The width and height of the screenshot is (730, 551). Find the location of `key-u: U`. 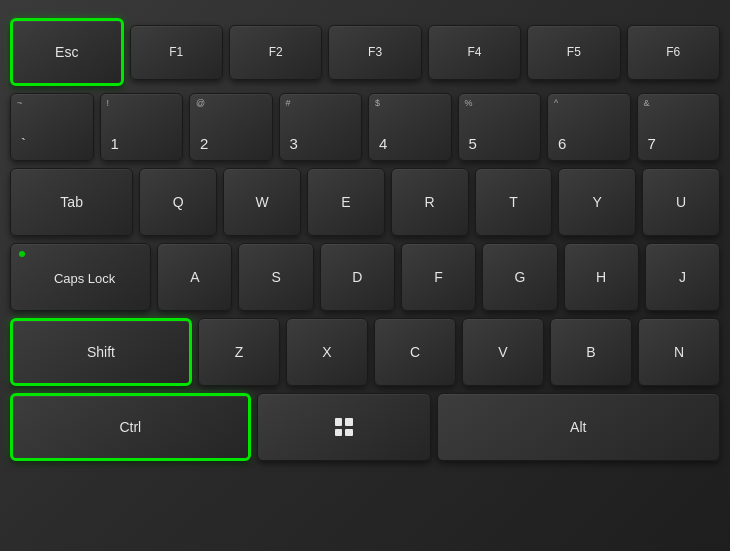

key-u: U is located at coordinates (681, 202).